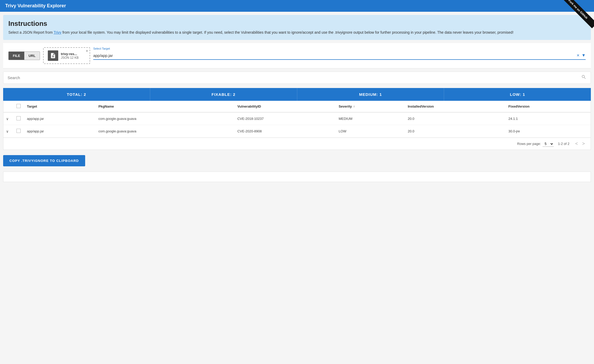 The width and height of the screenshot is (594, 364). Describe the element at coordinates (297, 24) in the screenshot. I see `instructions-heading: Instructions` at that location.